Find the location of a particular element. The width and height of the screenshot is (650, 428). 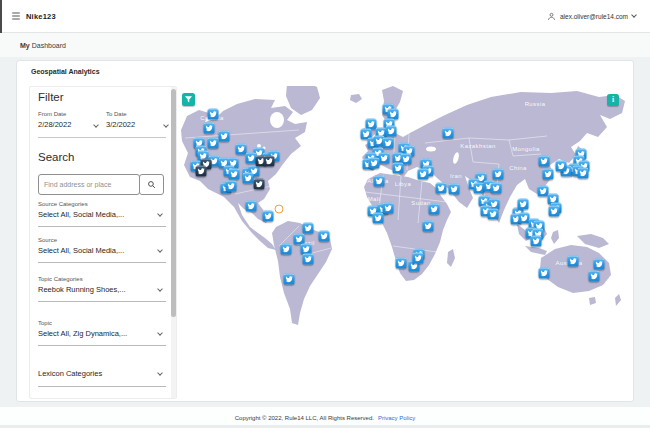

map-info-button: i is located at coordinates (613, 100).